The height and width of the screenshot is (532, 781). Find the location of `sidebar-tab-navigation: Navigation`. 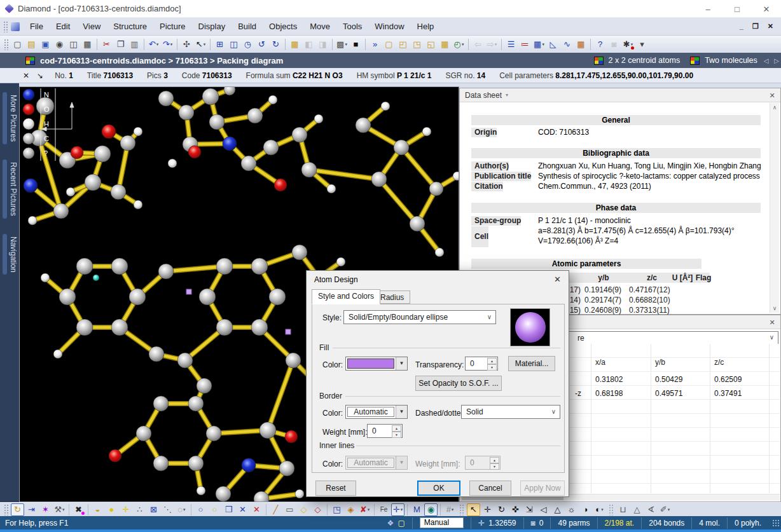

sidebar-tab-navigation: Navigation is located at coordinates (11, 254).